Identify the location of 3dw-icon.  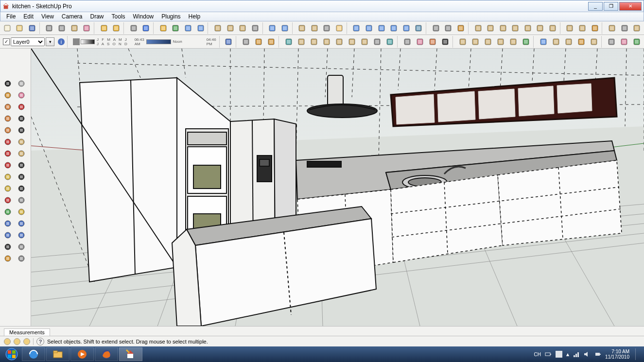
(595, 28).